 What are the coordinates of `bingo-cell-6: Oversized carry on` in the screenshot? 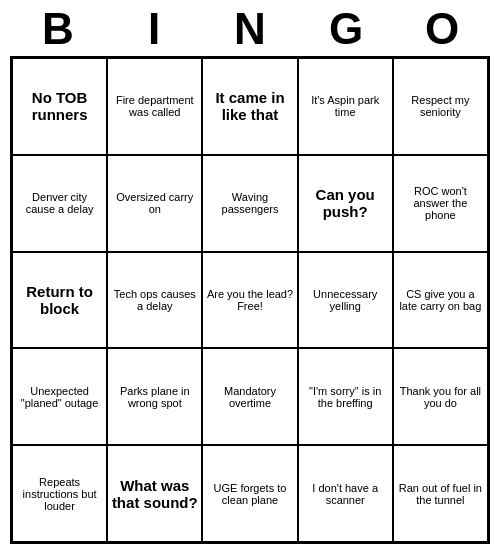 It's located at (154, 204).